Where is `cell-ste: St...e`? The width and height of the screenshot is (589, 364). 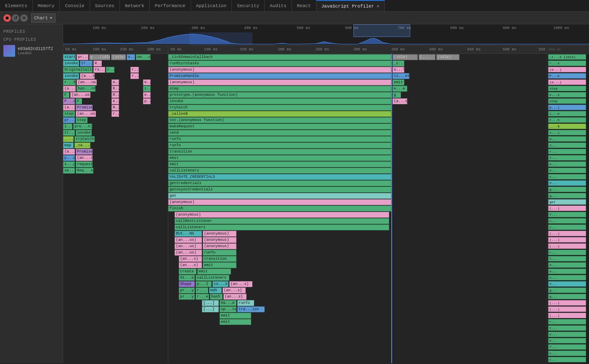 cell-ste: St...e is located at coordinates (187, 278).